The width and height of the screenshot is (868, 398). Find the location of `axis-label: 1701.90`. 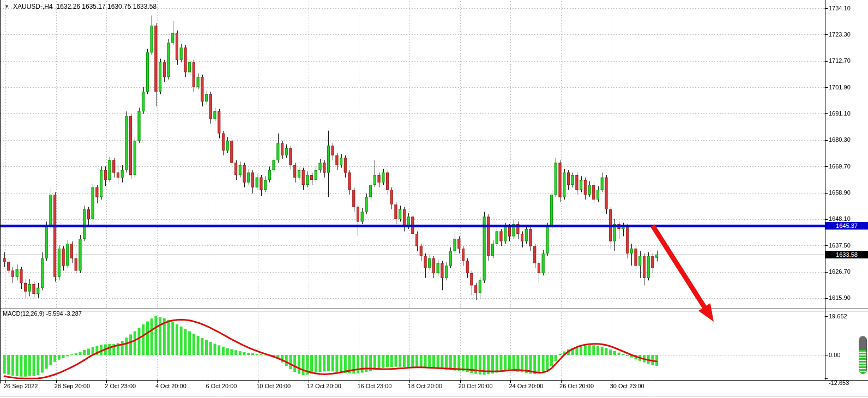

axis-label: 1701.90 is located at coordinates (840, 87).